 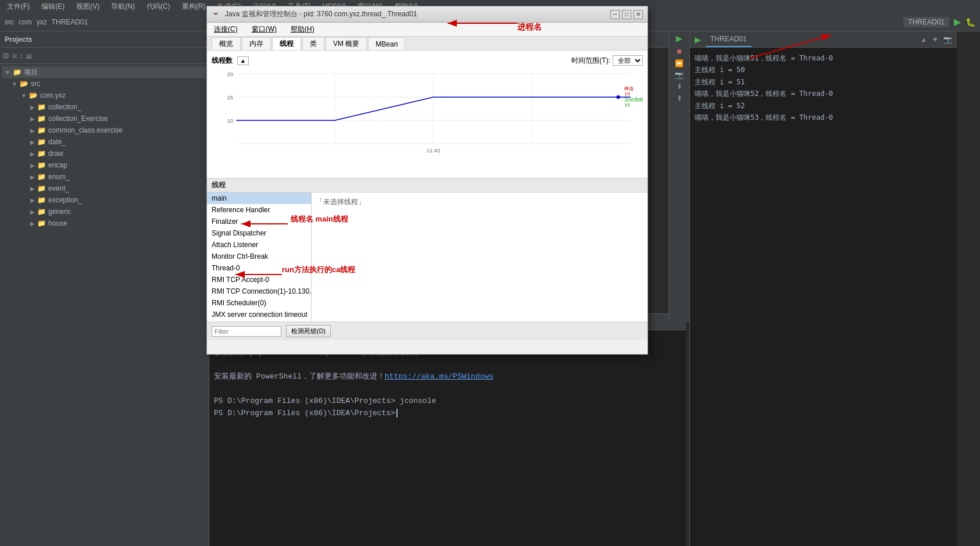 I want to click on arrow-encap-icon: ▶, so click(x=33, y=165).